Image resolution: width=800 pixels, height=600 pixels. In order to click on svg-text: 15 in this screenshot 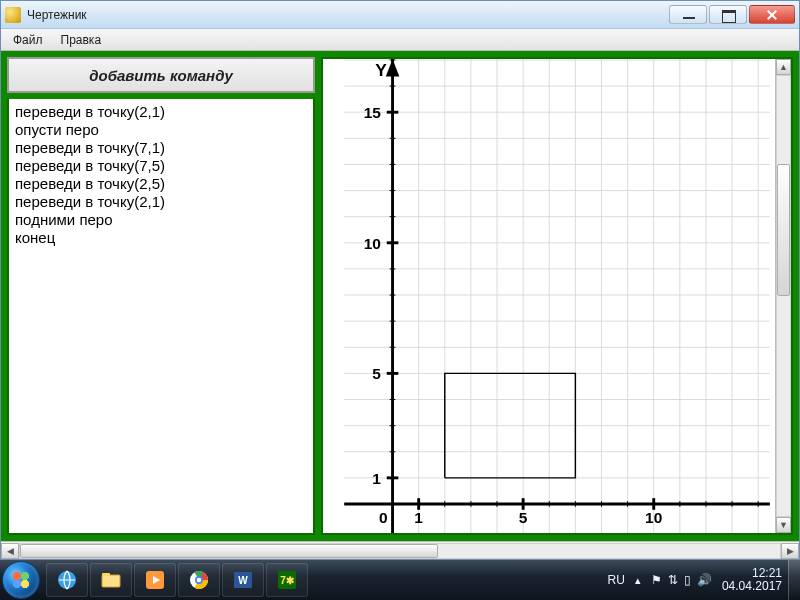, I will do `click(373, 112)`.